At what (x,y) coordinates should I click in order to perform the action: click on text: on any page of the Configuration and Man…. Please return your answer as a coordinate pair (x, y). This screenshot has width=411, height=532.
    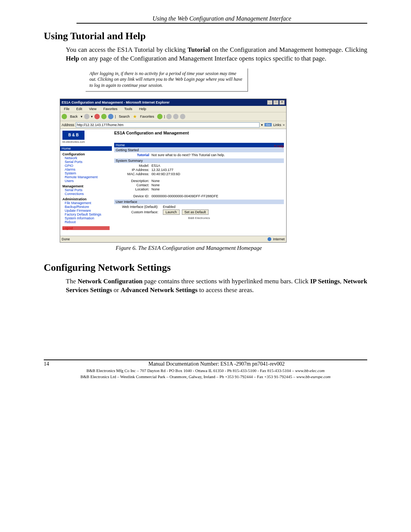
    Looking at the image, I should click on (203, 59).